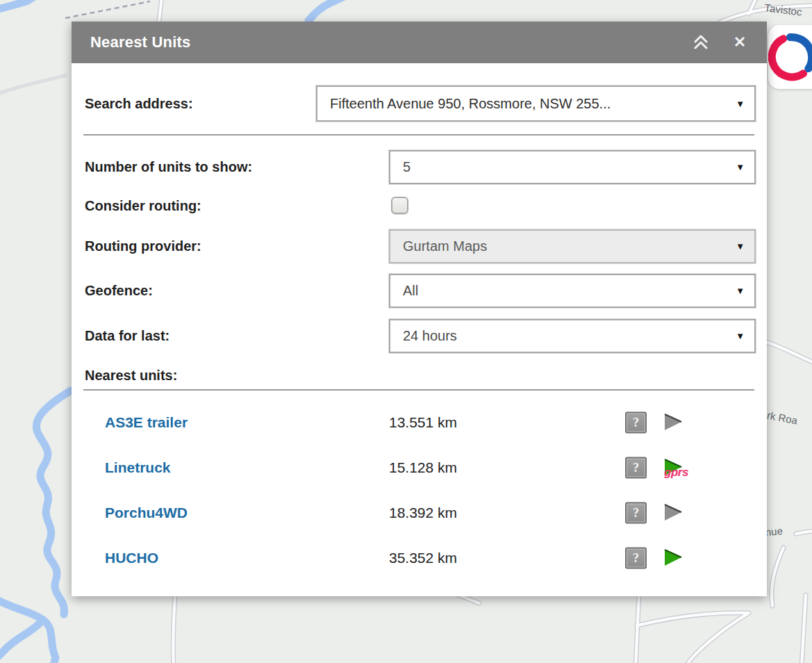 This screenshot has height=663, width=812. What do you see at coordinates (420, 42) in the screenshot?
I see `dialog-header: Nearest Units ✕` at bounding box center [420, 42].